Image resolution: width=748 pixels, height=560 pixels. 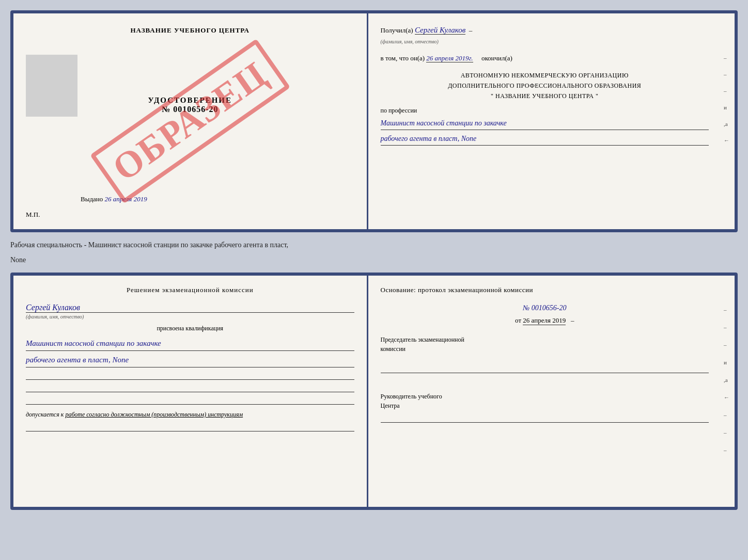 What do you see at coordinates (726, 99) in the screenshot?
I see `side-marks-top-right: – – – и ,а ←` at bounding box center [726, 99].